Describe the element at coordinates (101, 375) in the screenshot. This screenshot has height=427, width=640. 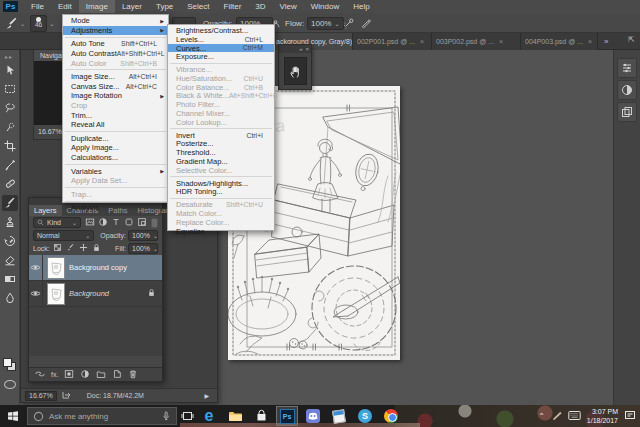
I see `layer-group-icon` at that location.